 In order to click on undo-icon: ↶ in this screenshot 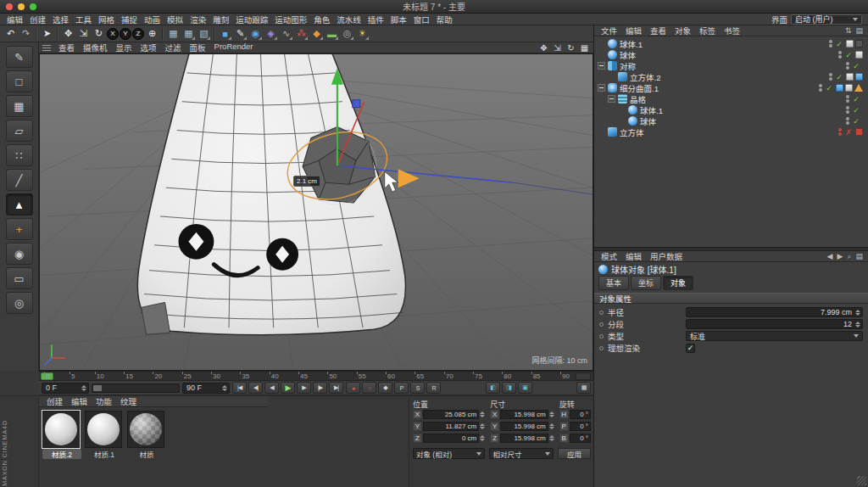, I will do `click(10, 34)`.